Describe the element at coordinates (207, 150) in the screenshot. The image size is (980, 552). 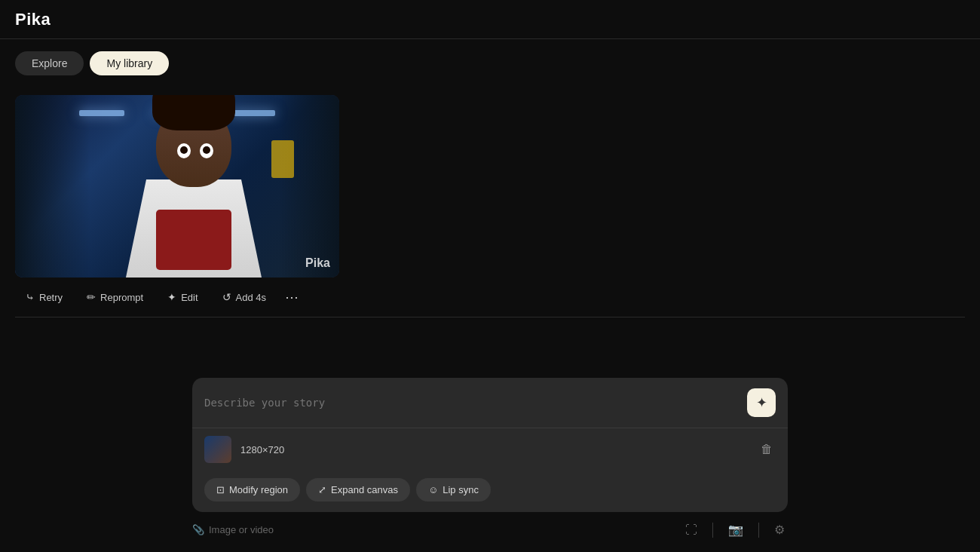
I see `pupil-right` at that location.